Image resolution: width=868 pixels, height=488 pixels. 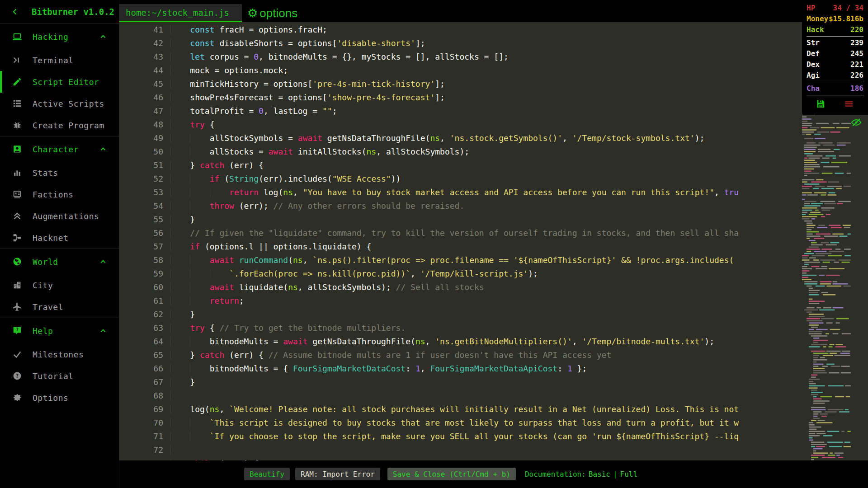 What do you see at coordinates (460, 355) in the screenshot?
I see `code-line: 65 } catch (err) { // Assume bitnode mul…` at bounding box center [460, 355].